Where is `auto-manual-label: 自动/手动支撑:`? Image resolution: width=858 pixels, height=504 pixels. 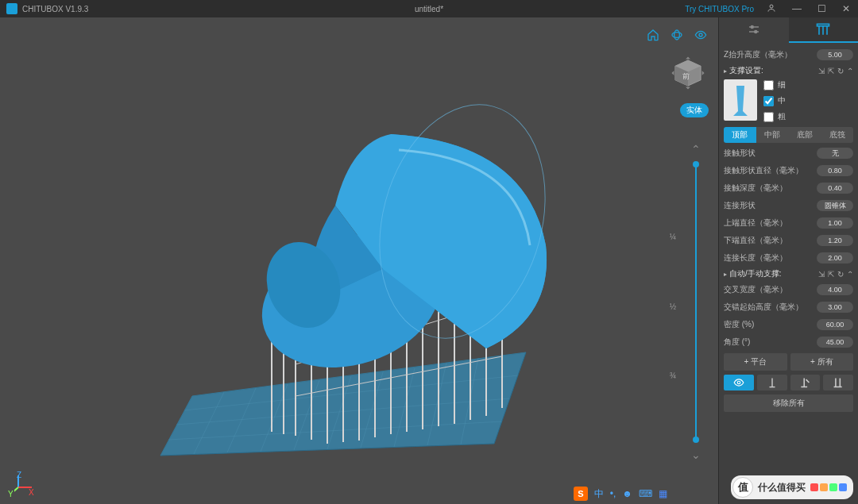
auto-manual-label: 自动/手动支撑: is located at coordinates (756, 274).